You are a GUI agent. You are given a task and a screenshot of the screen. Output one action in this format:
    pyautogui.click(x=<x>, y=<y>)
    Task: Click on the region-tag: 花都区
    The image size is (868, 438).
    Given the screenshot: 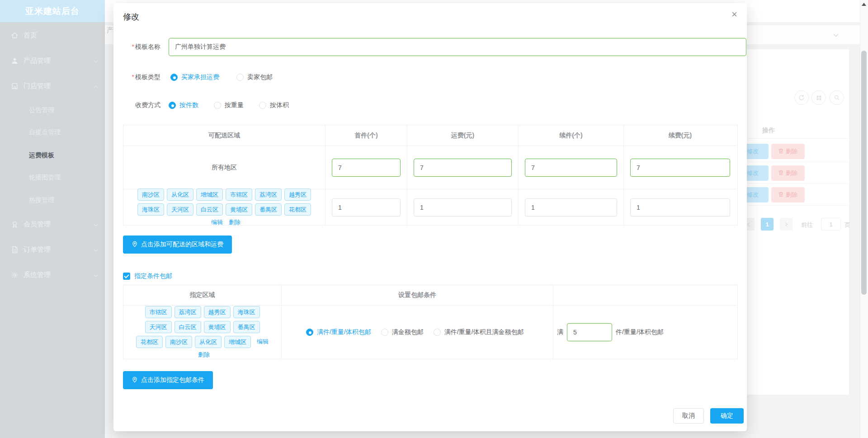 What is the action you would take?
    pyautogui.click(x=297, y=210)
    